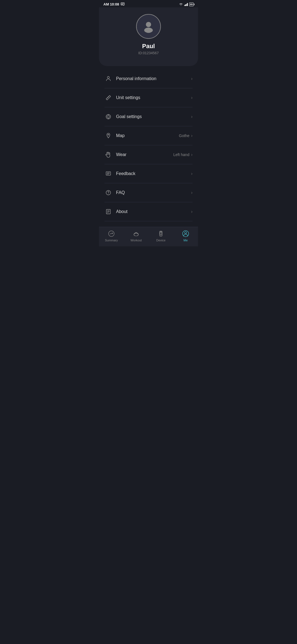 The image size is (297, 644). Describe the element at coordinates (108, 136) in the screenshot. I see `map-icon` at that location.